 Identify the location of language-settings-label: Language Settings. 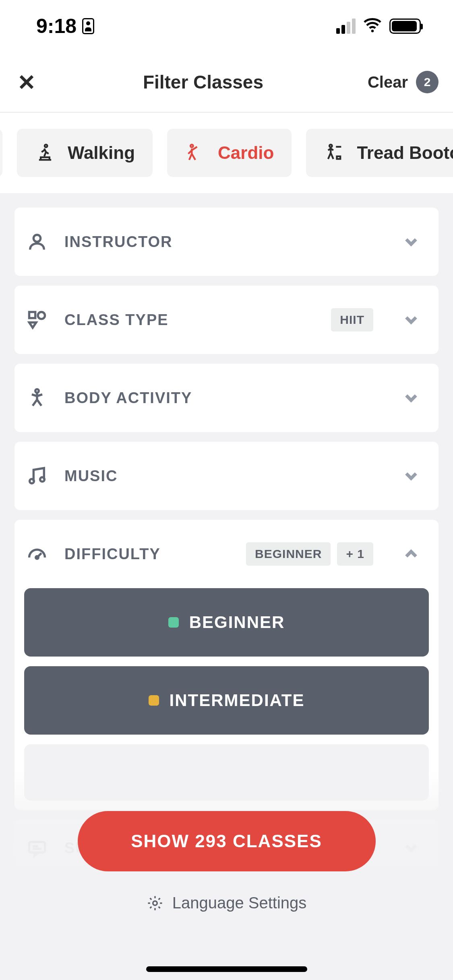
(240, 903).